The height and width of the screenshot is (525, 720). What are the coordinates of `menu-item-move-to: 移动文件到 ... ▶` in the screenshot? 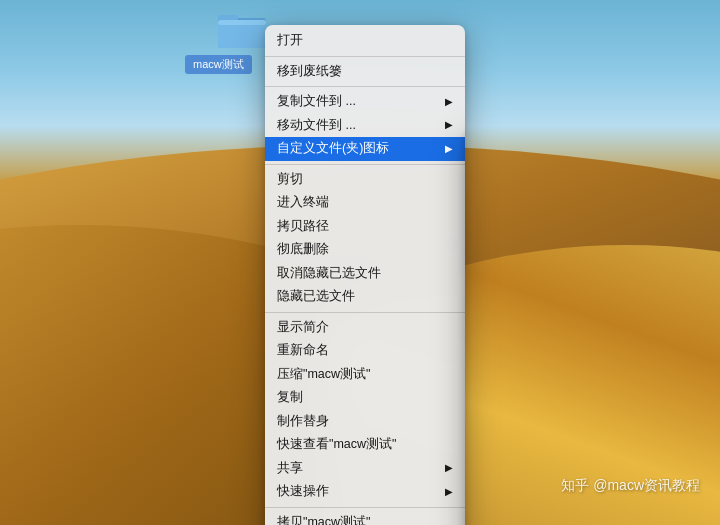 It's located at (365, 126).